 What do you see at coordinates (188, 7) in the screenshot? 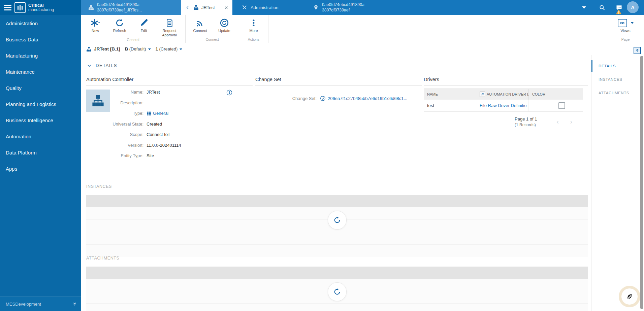
I see `back-chevron-icon` at bounding box center [188, 7].